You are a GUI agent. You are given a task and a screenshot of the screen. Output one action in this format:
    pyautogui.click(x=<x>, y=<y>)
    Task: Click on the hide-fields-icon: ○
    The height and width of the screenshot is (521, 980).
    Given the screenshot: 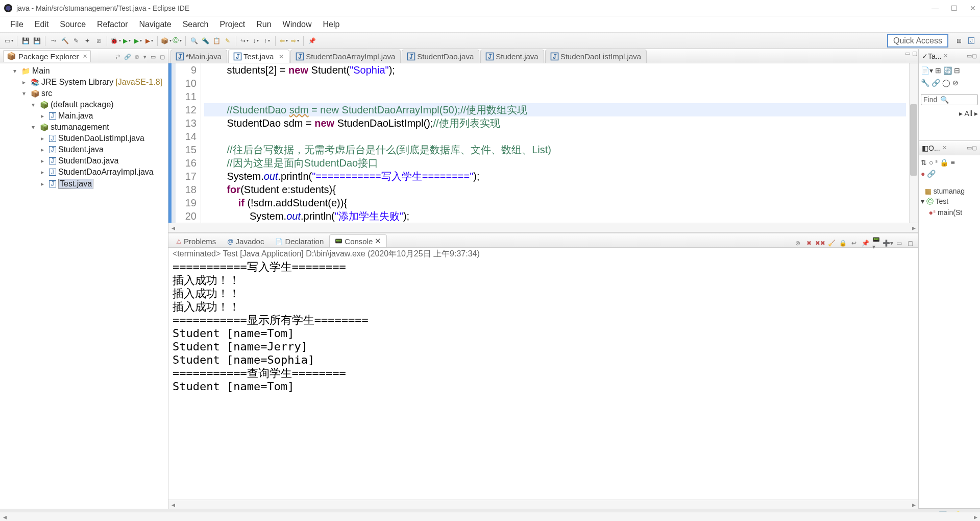 What is the action you would take?
    pyautogui.click(x=931, y=162)
    